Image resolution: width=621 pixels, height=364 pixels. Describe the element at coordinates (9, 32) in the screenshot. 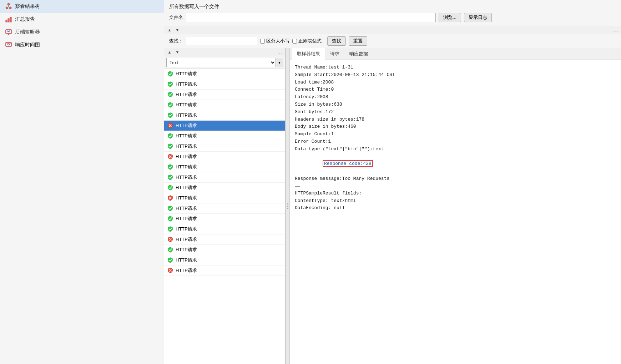

I see `monitor-icon` at that location.